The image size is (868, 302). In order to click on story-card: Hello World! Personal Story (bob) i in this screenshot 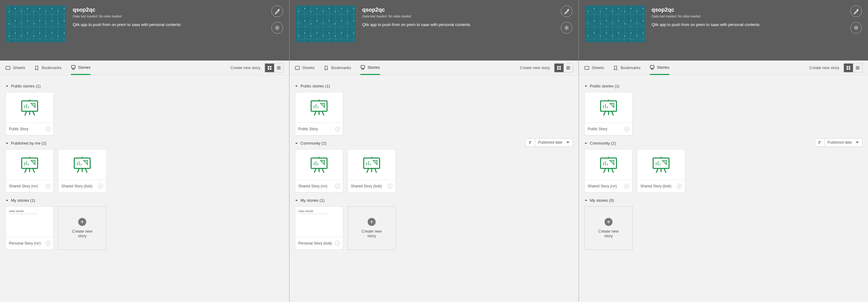, I will do `click(319, 228)`.